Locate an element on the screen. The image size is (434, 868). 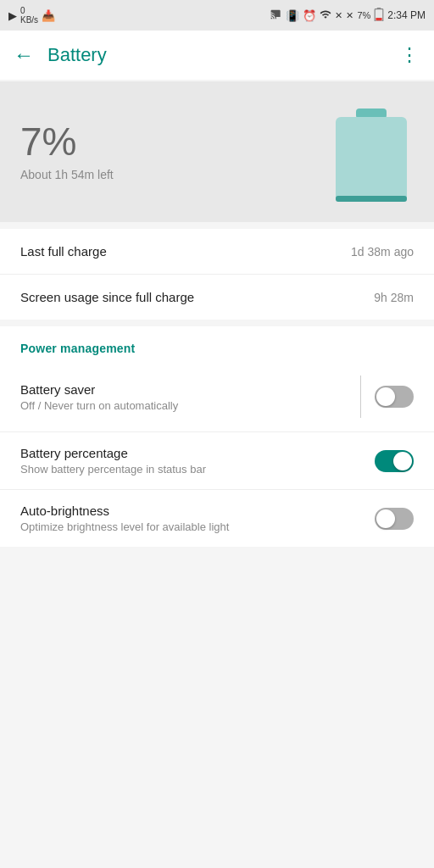
auto-brightness-toggle-container is located at coordinates (394, 519).